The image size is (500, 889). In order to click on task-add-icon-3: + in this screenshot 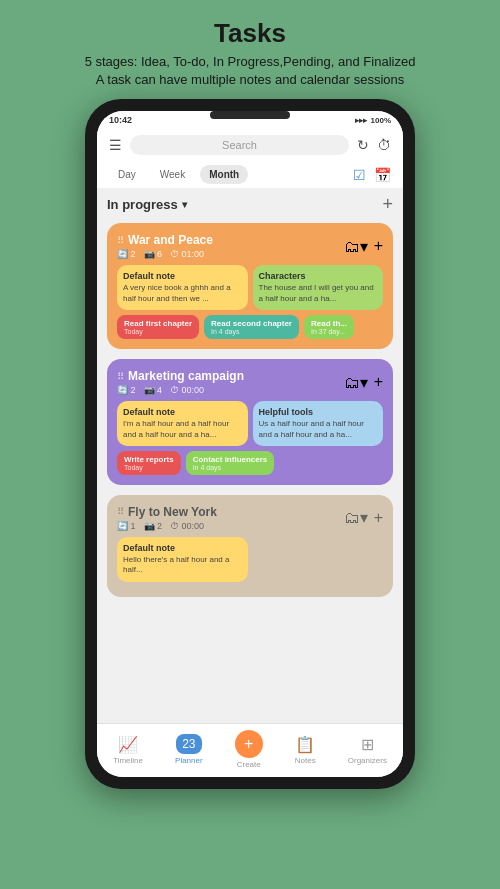, I will do `click(378, 518)`.